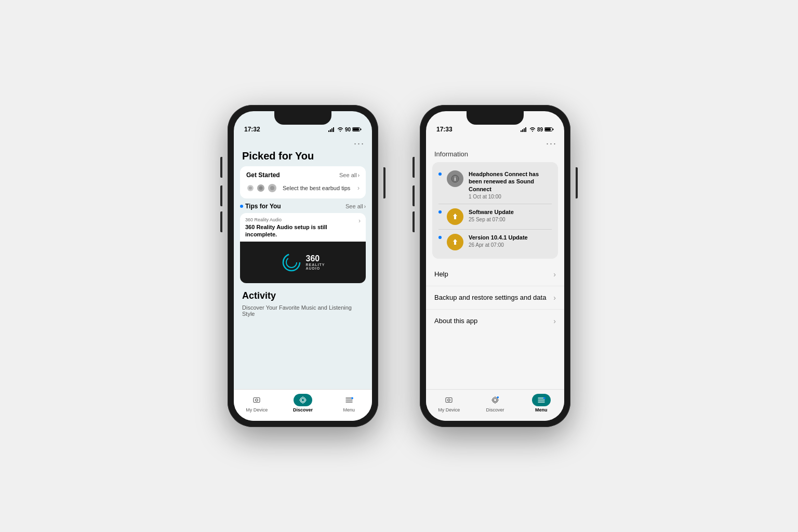 The width and height of the screenshot is (798, 532). I want to click on more-menu-1: ···, so click(303, 142).